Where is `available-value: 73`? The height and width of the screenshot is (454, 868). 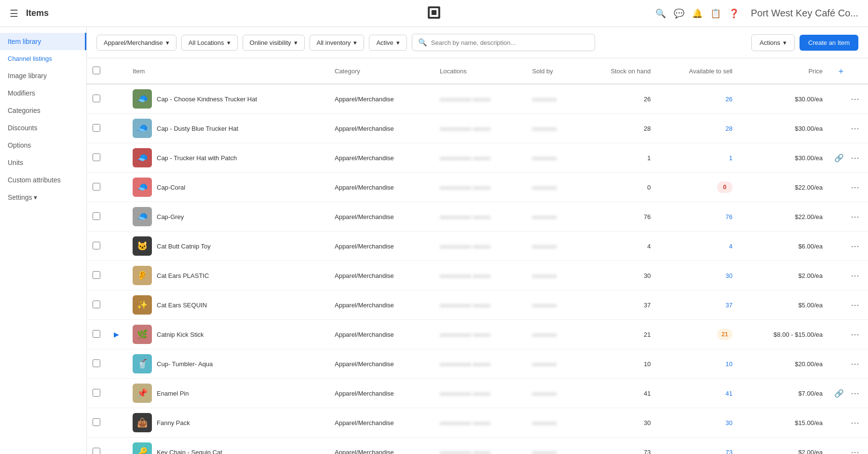
available-value: 73 is located at coordinates (729, 452).